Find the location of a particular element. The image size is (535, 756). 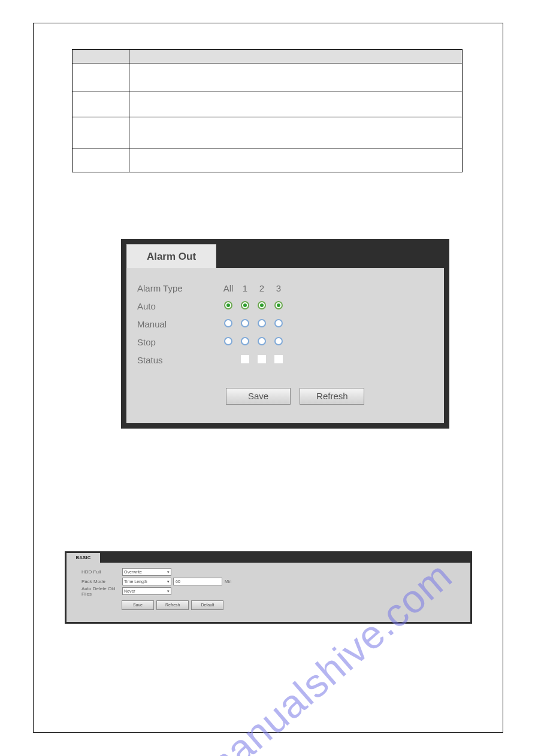

select-value: Overwrite is located at coordinates (133, 572).